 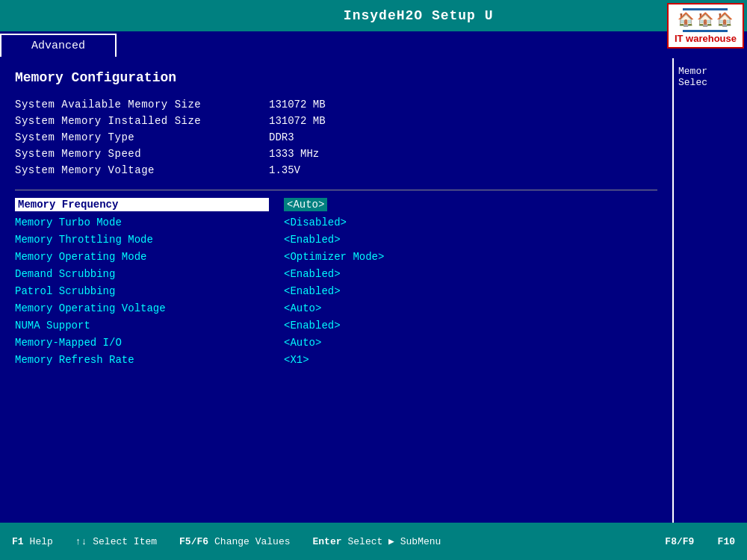 What do you see at coordinates (705, 19) in the screenshot?
I see `house-icon-2: 🏠` at bounding box center [705, 19].